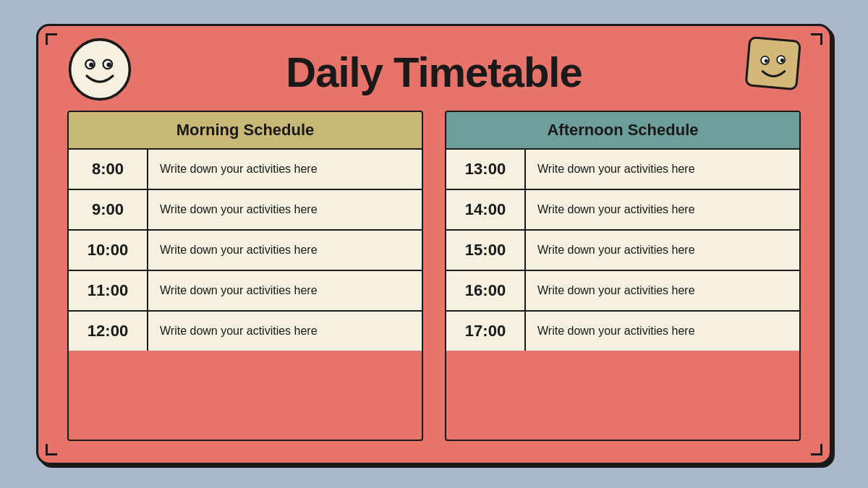 Image resolution: width=868 pixels, height=488 pixels. Describe the element at coordinates (663, 169) in the screenshot. I see `activity-cell-13: Write down your activities here` at that location.